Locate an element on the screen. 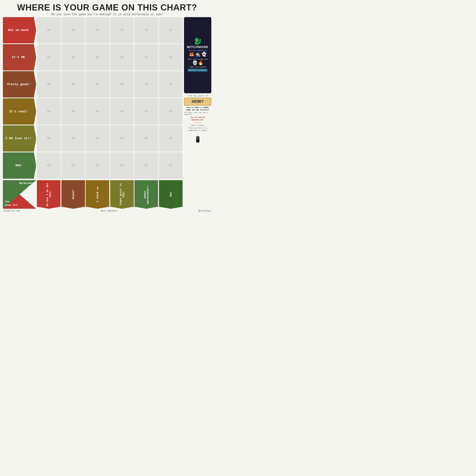 Image resolution: width=476 pixels, height=476 pixels. cell-5E: 5E is located at coordinates (146, 138).